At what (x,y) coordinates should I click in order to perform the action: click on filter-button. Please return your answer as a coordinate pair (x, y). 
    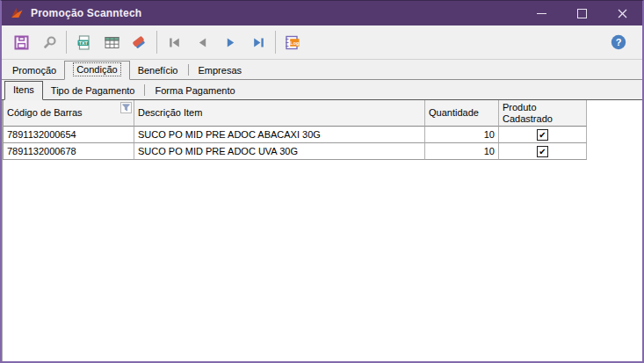
    Looking at the image, I should click on (127, 107).